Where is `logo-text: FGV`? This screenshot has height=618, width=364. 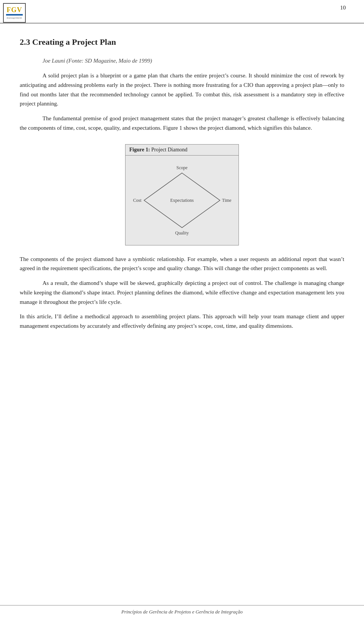 logo-text: FGV is located at coordinates (14, 10).